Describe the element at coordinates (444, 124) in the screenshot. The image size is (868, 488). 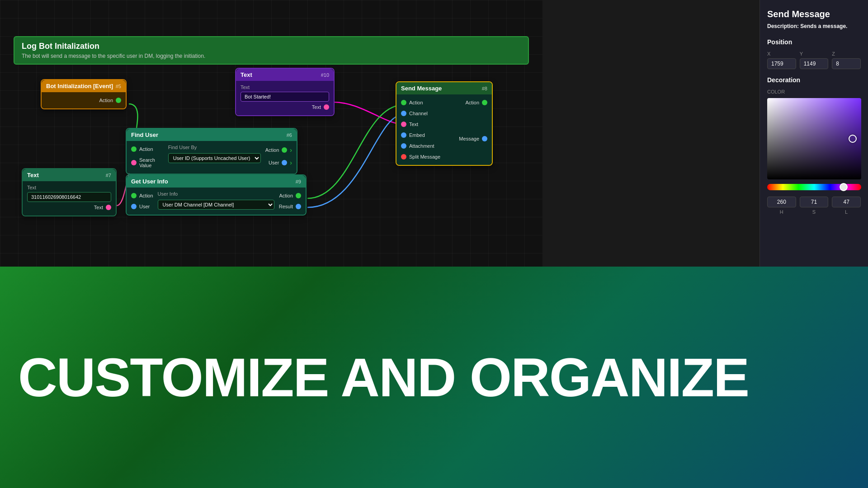
I see `send-message-node: Send Message #8 Action Channel Text Embe…` at that location.